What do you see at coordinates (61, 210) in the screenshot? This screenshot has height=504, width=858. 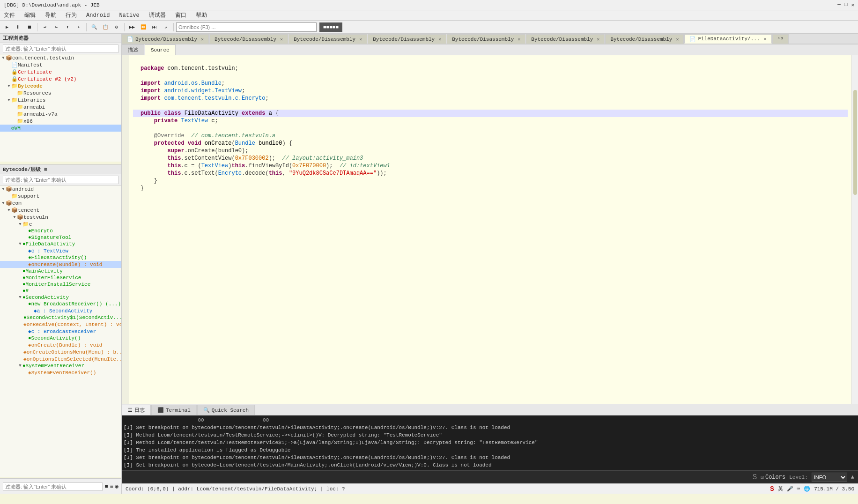 I see `tree-tencent: ▼📦 tencent` at bounding box center [61, 210].